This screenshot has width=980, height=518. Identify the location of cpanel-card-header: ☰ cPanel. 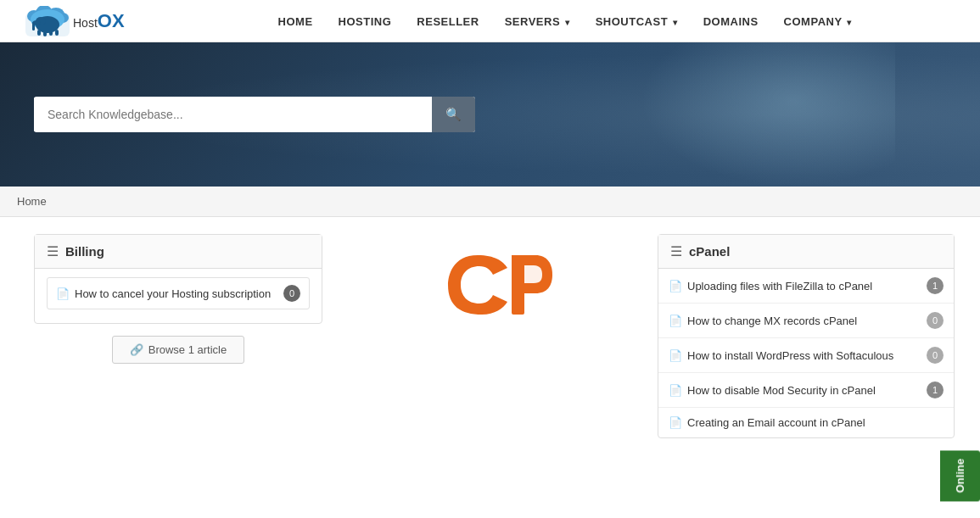
(806, 252).